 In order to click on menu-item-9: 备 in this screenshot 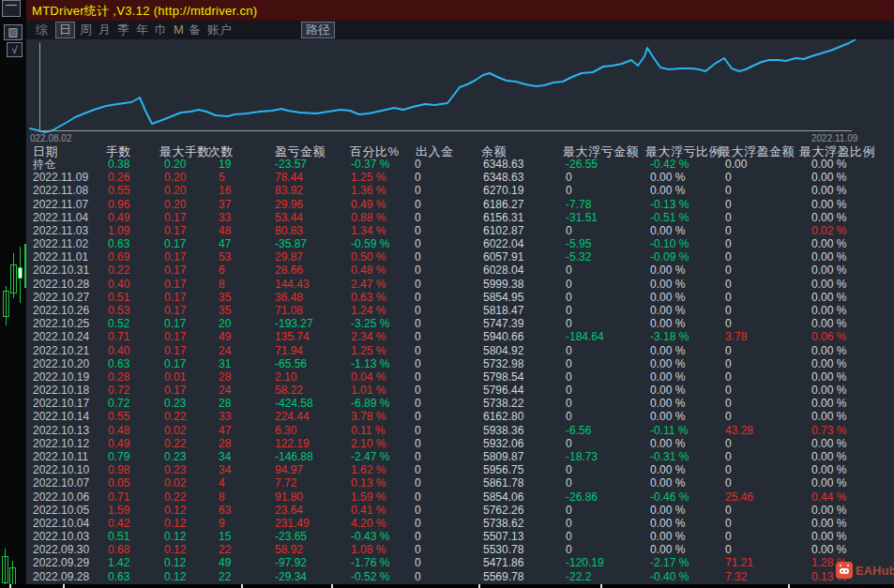, I will do `click(195, 30)`.